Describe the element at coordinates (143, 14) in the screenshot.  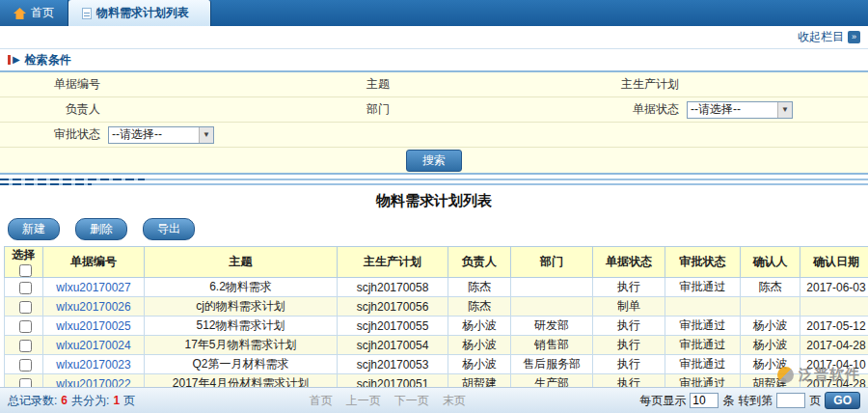
I see `tab-active-label: 物料需求计划列表` at that location.